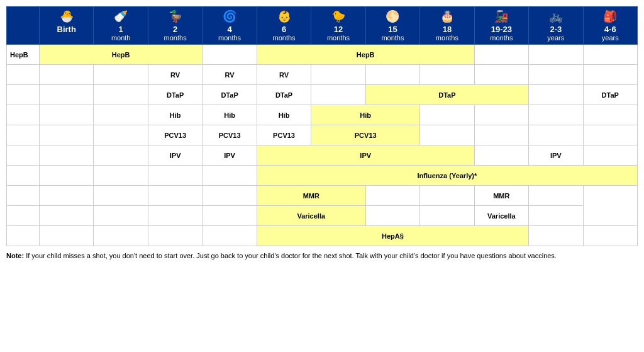  I want to click on vaccine-cell-4: MMR, so click(311, 196).